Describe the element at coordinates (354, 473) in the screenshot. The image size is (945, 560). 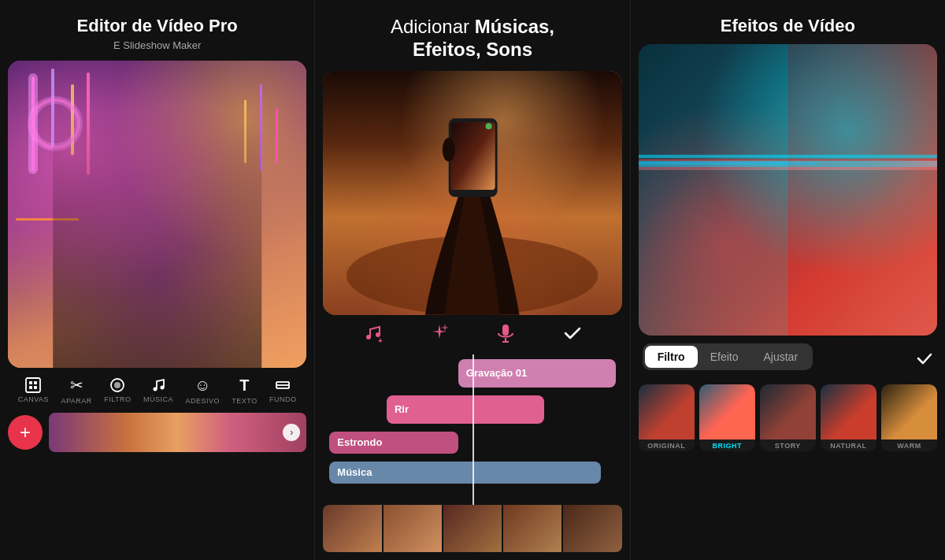
I see `track-musica-label: Música` at that location.